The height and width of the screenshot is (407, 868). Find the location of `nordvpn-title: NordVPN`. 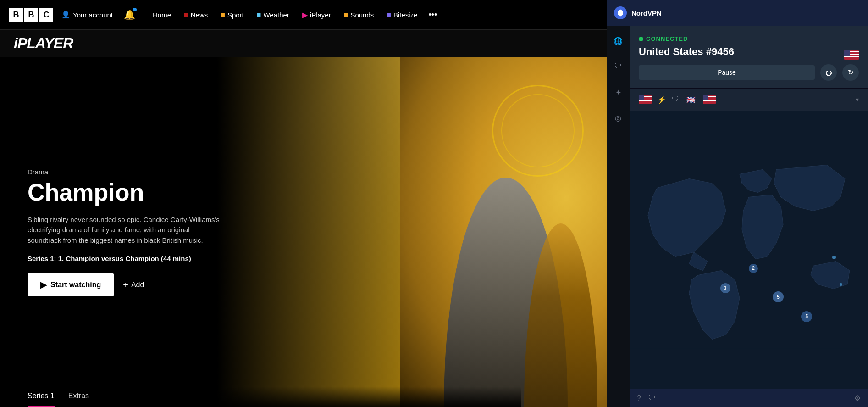

nordvpn-title: NordVPN is located at coordinates (647, 13).